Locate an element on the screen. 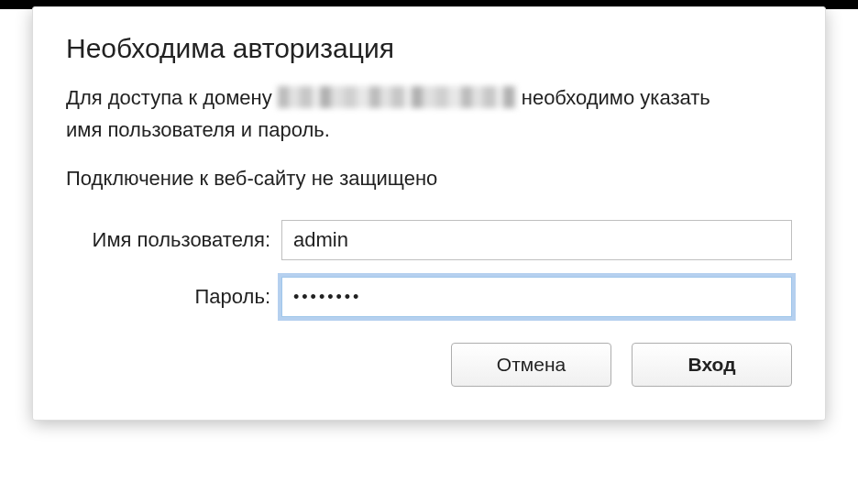 The image size is (858, 504). dialog-description: Для доступа к домену необходимо указать … is located at coordinates (429, 114).